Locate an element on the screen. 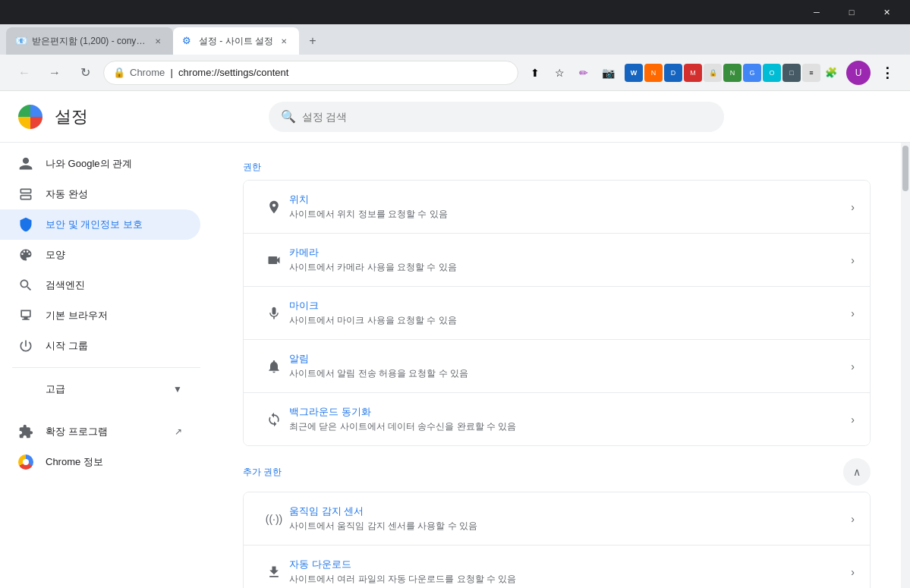 The width and height of the screenshot is (910, 588). sidebar-item-google: 나와 Google의 관계 is located at coordinates (100, 164).